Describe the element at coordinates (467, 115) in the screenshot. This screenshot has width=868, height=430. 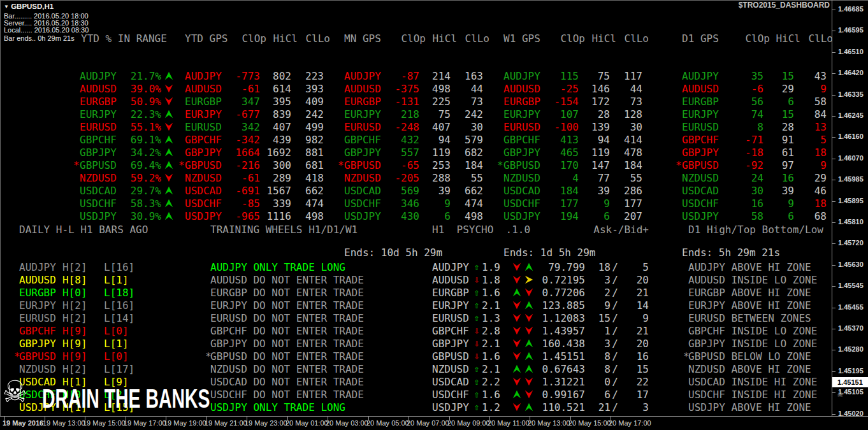
I see `cllo-value: 242` at that location.